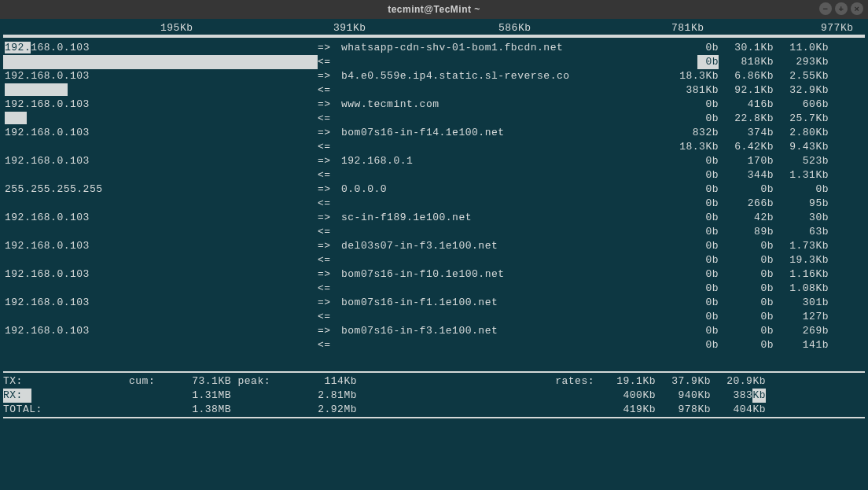  I want to click on stats-row-rx: RX: 1.31MB 2.81Mb 400Kb 940Kb 383Kb, so click(434, 396).